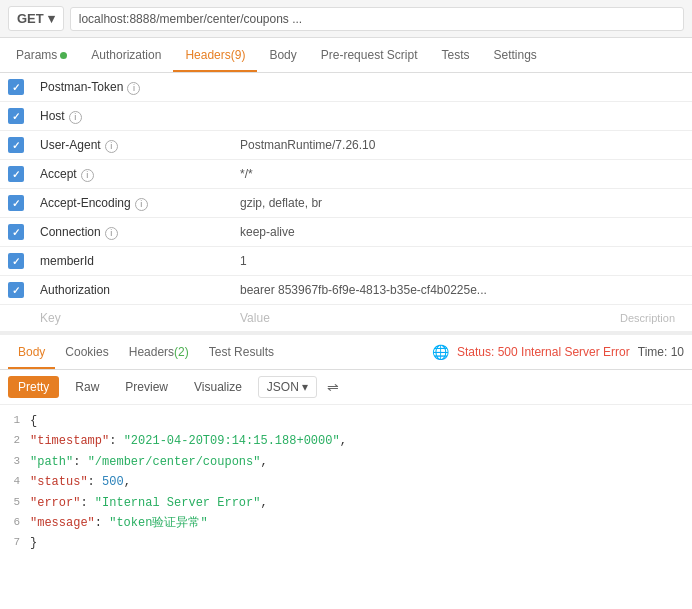  Describe the element at coordinates (346, 351) in the screenshot. I see `response-tab-bar: Body Cookies Headers(2) Test Results 🌐 S…` at that location.